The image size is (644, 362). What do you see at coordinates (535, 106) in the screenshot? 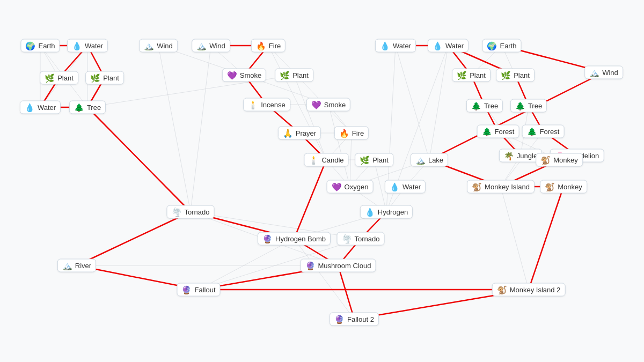
I see `node-label-tree3: Tree` at bounding box center [535, 106].